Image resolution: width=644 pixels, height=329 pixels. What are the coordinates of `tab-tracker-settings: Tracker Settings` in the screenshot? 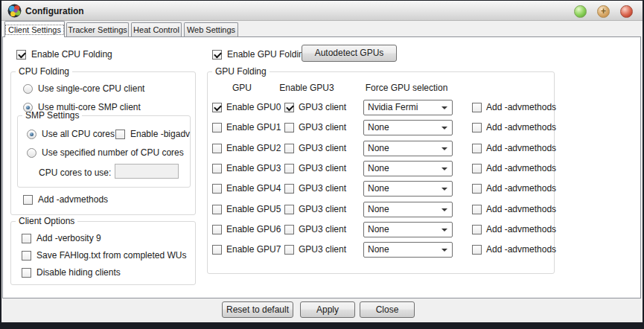 It's located at (98, 30).